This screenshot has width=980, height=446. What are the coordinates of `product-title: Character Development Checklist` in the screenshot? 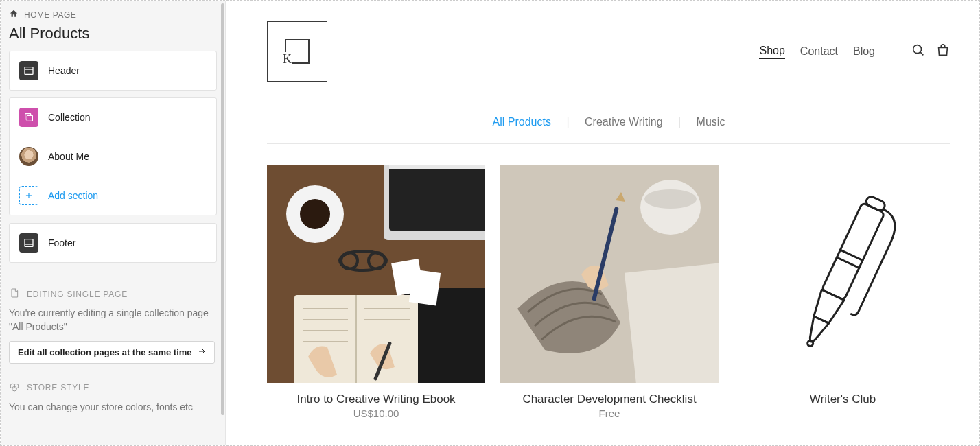 It's located at (609, 399).